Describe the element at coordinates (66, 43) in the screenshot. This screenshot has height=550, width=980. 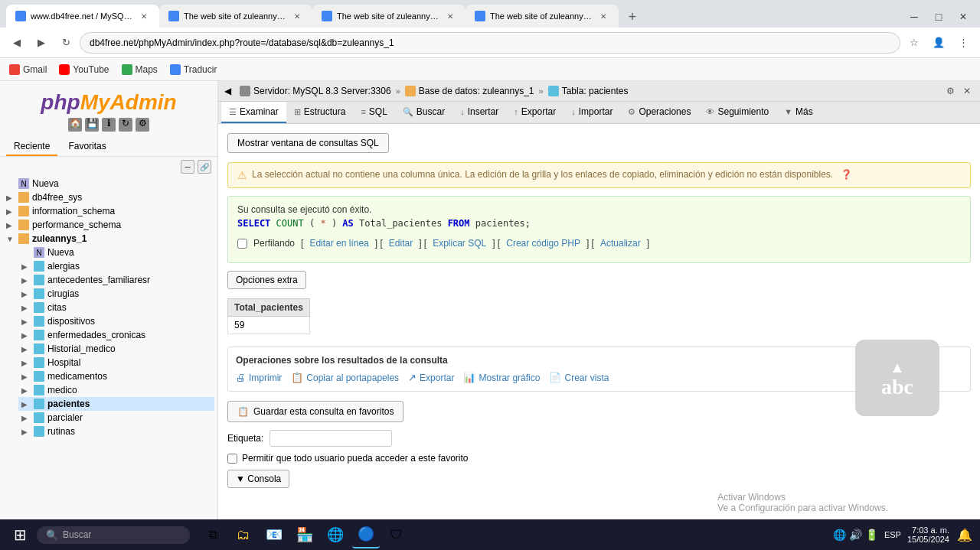
I see `reload-button: ↻` at that location.